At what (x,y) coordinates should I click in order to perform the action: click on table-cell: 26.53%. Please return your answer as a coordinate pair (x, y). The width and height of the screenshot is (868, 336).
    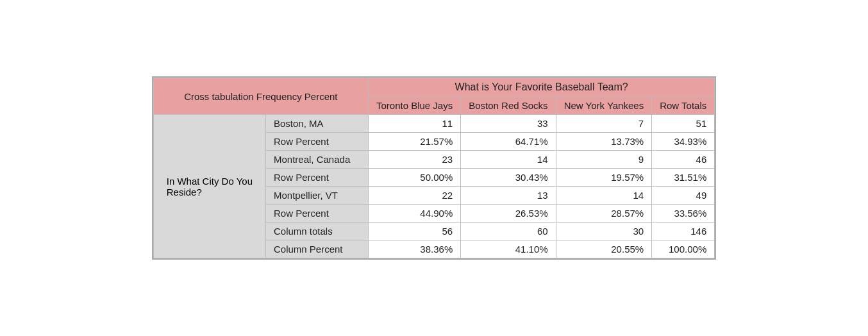
    Looking at the image, I should click on (508, 214).